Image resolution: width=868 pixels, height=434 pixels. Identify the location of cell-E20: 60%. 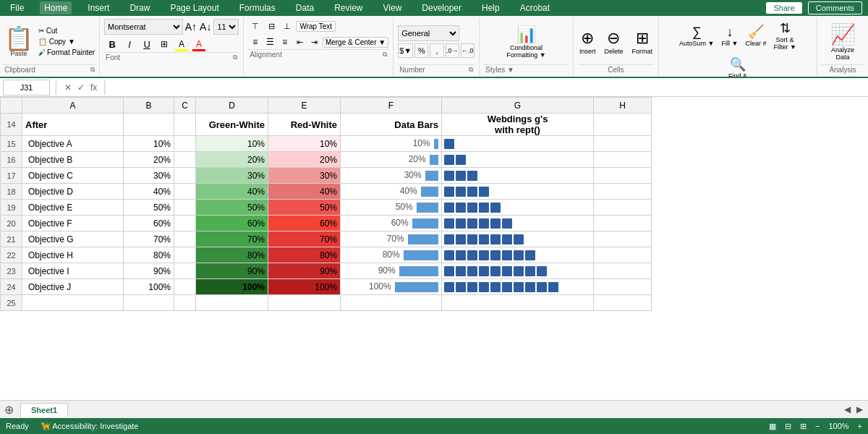
(305, 224).